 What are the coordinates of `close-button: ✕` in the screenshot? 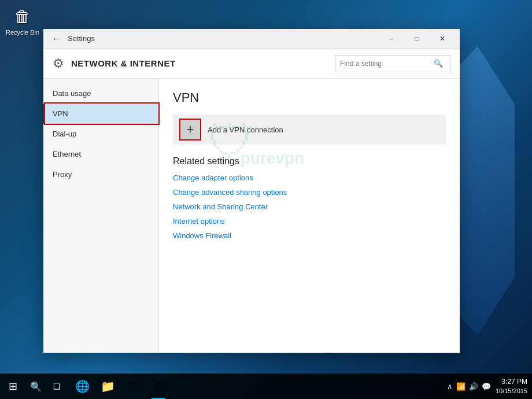 It's located at (442, 39).